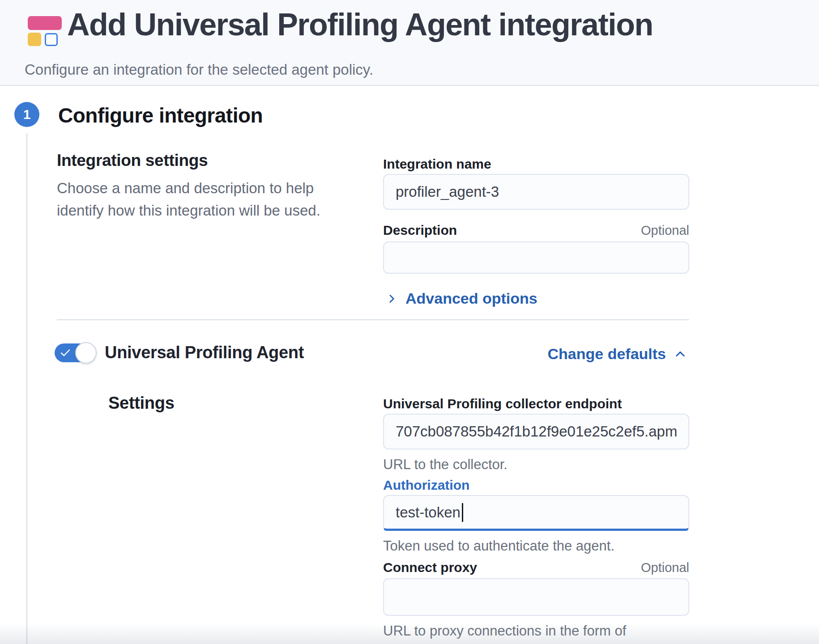 This screenshot has height=644, width=819. I want to click on collector-endpoint-input, so click(536, 432).